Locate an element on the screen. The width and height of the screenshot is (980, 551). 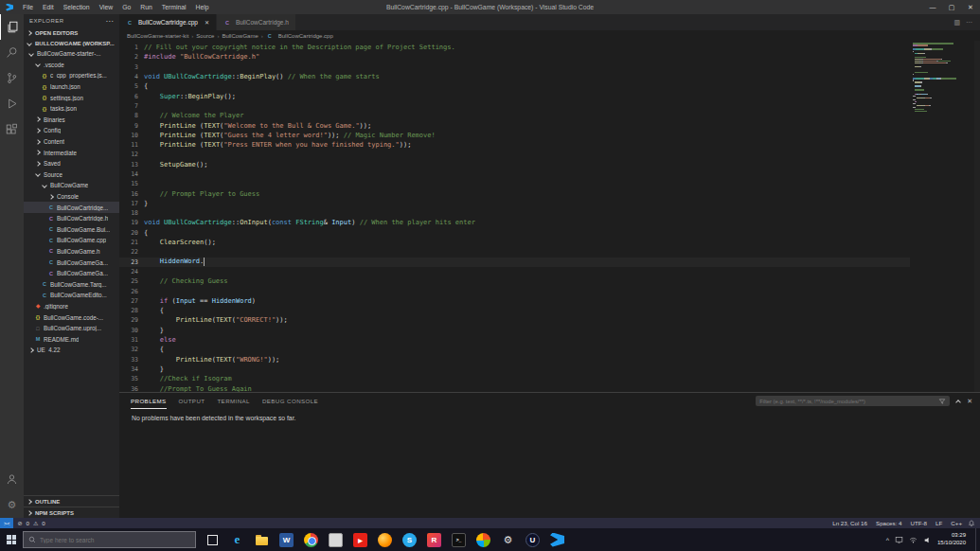
file-item: CBullCowGame.cpp is located at coordinates (72, 240).